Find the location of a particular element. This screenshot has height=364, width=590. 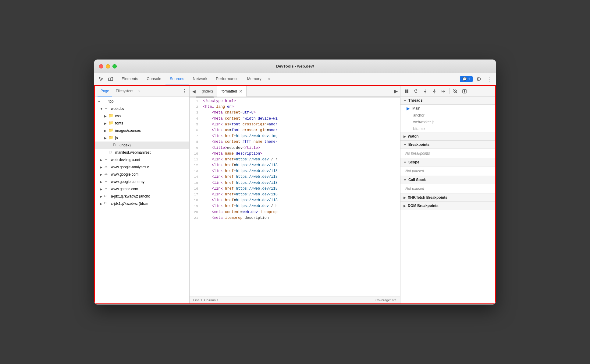

tree-arrow-googlemy: ▶ is located at coordinates (102, 182).